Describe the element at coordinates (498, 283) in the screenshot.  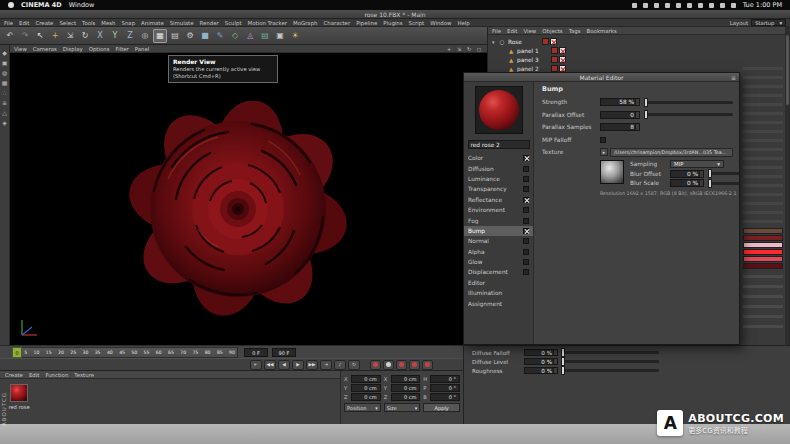
I see `channel-item: Editor` at that location.